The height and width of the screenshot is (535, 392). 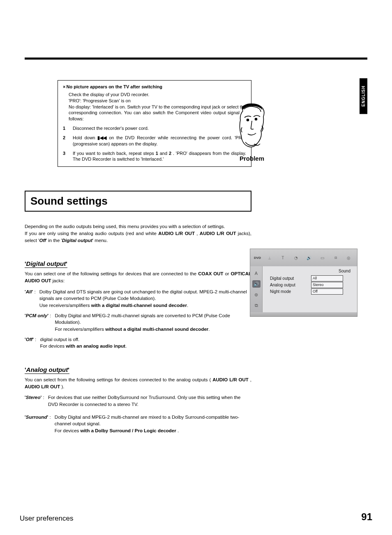 I want to click on step-number: 2, so click(x=65, y=141).